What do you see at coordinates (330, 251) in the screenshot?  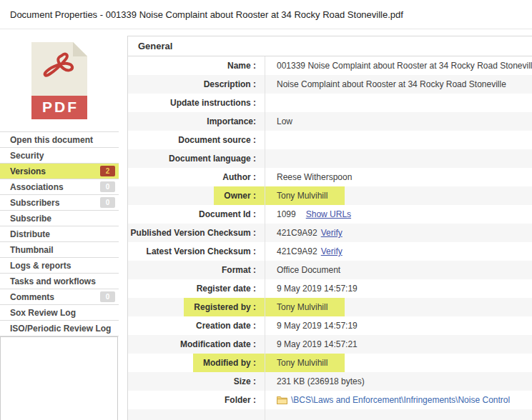 I see `row-latest-version-checksum: Latest Version Checksum : 421C9A92 Verif…` at bounding box center [330, 251].